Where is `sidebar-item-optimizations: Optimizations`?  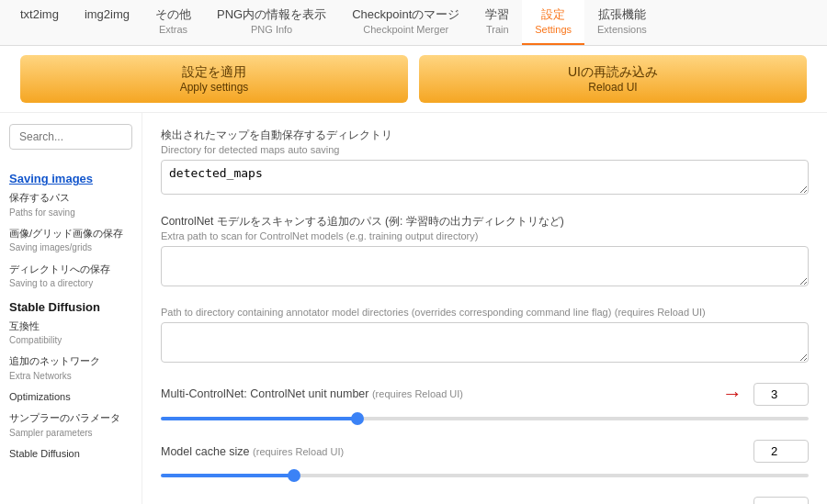
sidebar-item-optimizations: Optimizations is located at coordinates (71, 397).